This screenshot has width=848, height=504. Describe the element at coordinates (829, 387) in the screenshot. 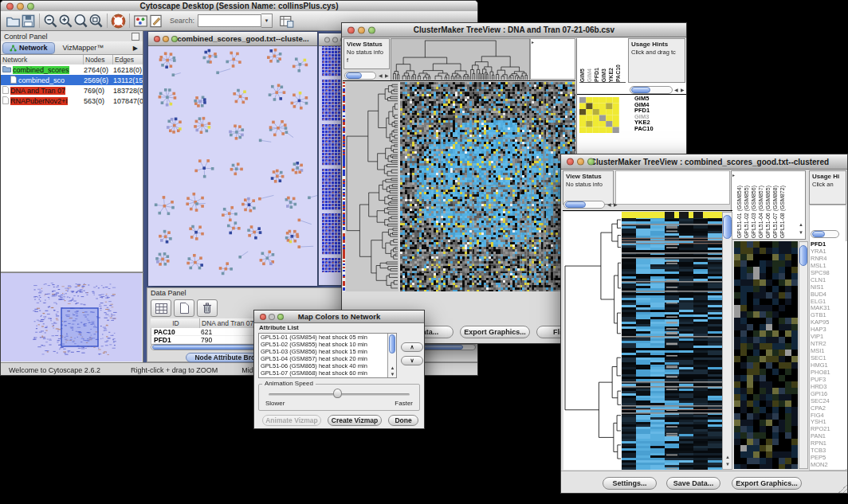

I see `gene-label: HRD3` at that location.